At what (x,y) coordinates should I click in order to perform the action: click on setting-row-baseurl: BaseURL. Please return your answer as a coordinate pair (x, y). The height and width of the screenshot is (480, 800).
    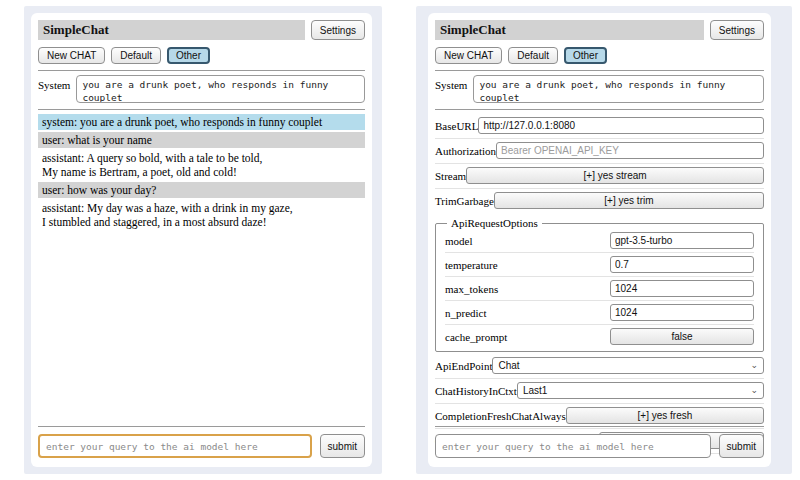
    Looking at the image, I should click on (600, 126).